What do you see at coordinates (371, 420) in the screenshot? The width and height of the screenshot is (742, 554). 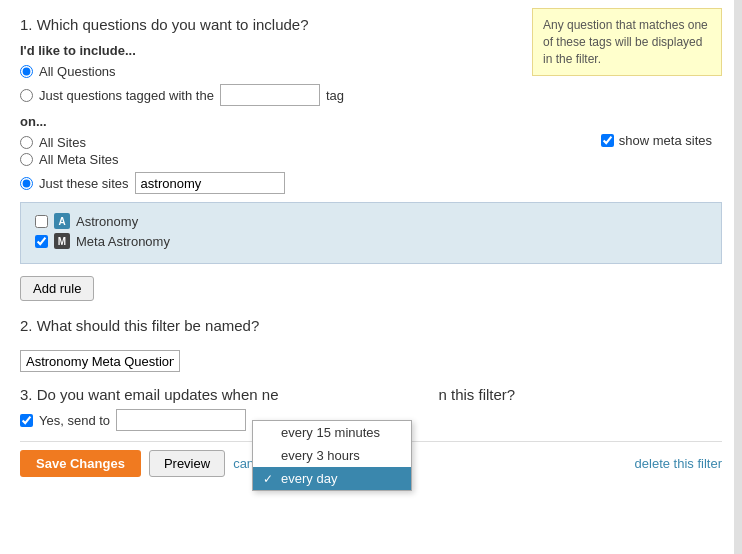 I see `section3-row: Yes, send to every 15 minutes every 3 ho…` at bounding box center [371, 420].